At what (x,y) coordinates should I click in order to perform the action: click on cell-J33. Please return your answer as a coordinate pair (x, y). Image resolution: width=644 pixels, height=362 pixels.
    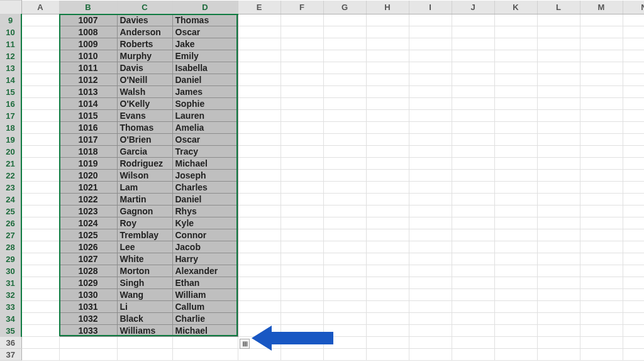
    Looking at the image, I should click on (473, 307).